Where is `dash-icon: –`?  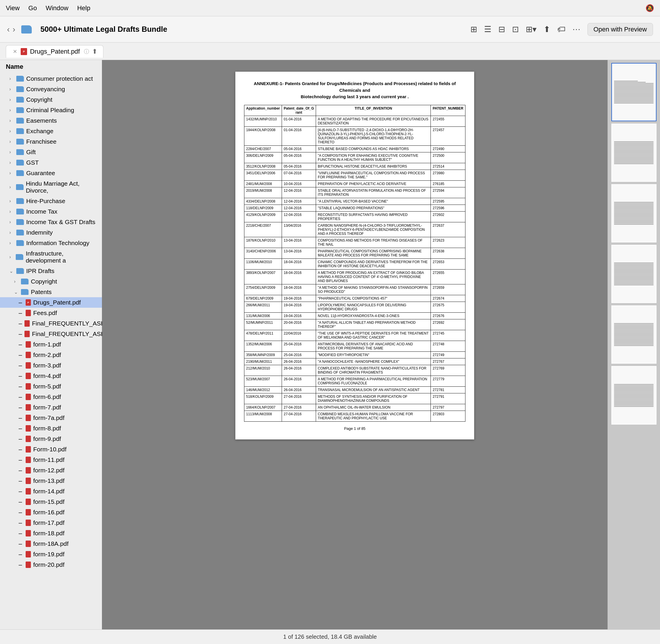
dash-icon: – is located at coordinates (21, 302).